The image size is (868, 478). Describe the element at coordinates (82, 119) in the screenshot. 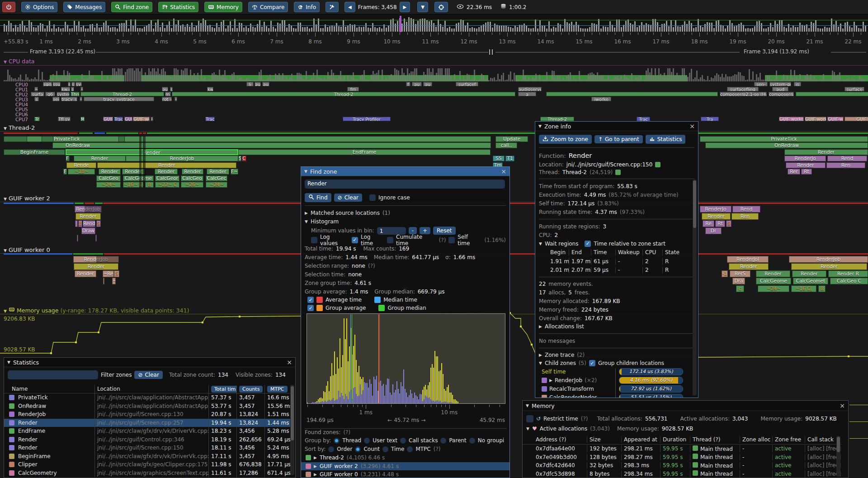

I see `cpu-zone: M.` at that location.